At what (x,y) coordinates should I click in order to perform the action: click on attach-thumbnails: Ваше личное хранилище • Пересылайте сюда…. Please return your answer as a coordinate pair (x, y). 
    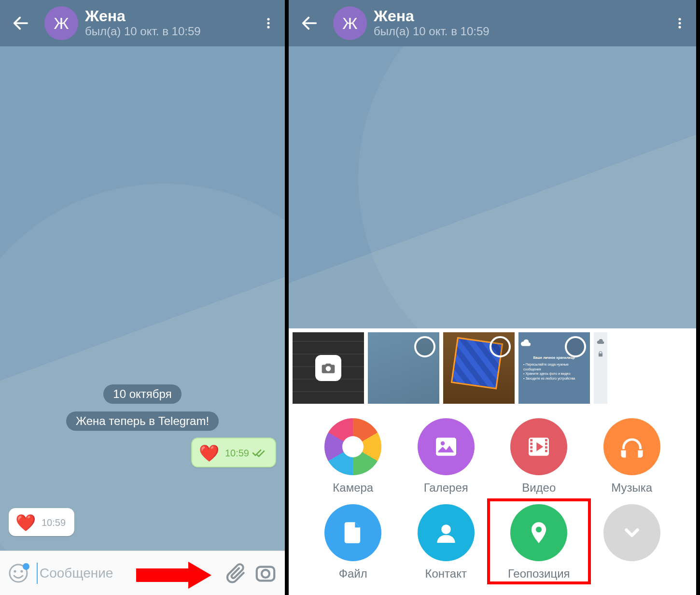
    Looking at the image, I should click on (492, 370).